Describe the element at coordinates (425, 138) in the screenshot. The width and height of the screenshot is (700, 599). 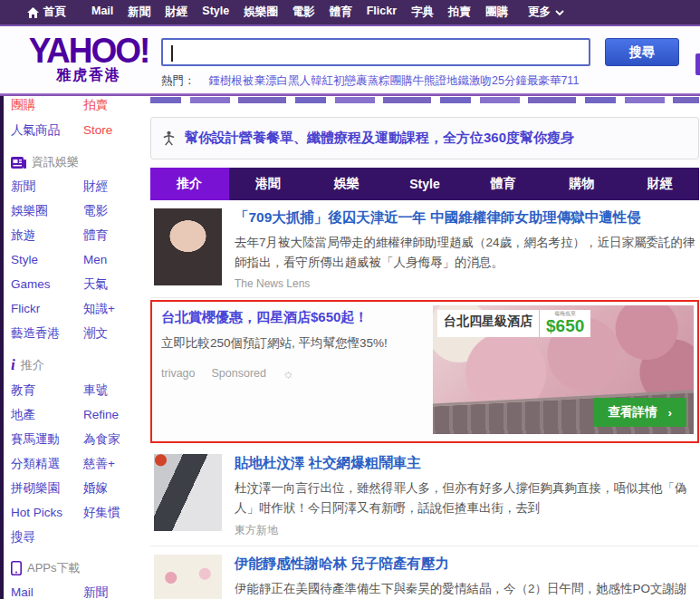
I see `fitness-promo-banner: 幫你設計營養餐單、纖體療程及運動課程，全方位360度幫你瘦身` at that location.